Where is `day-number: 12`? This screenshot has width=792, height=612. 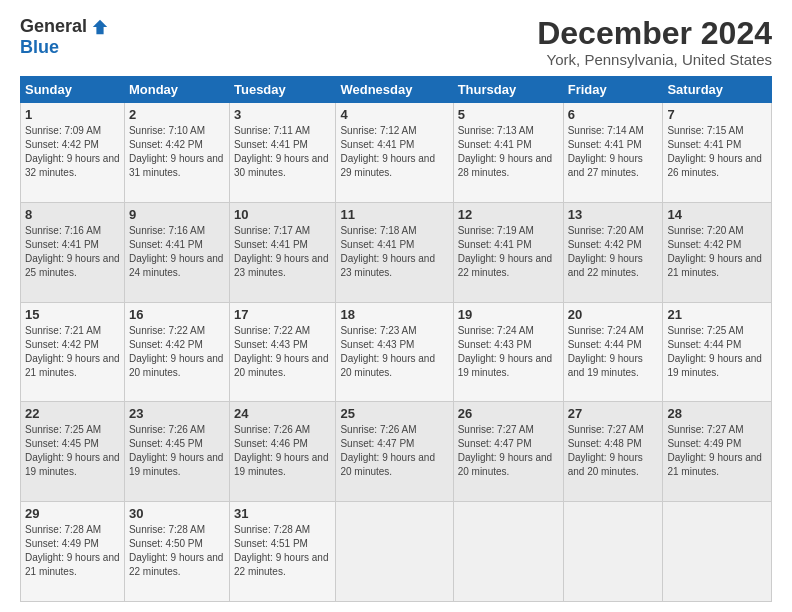 day-number: 12 is located at coordinates (508, 214).